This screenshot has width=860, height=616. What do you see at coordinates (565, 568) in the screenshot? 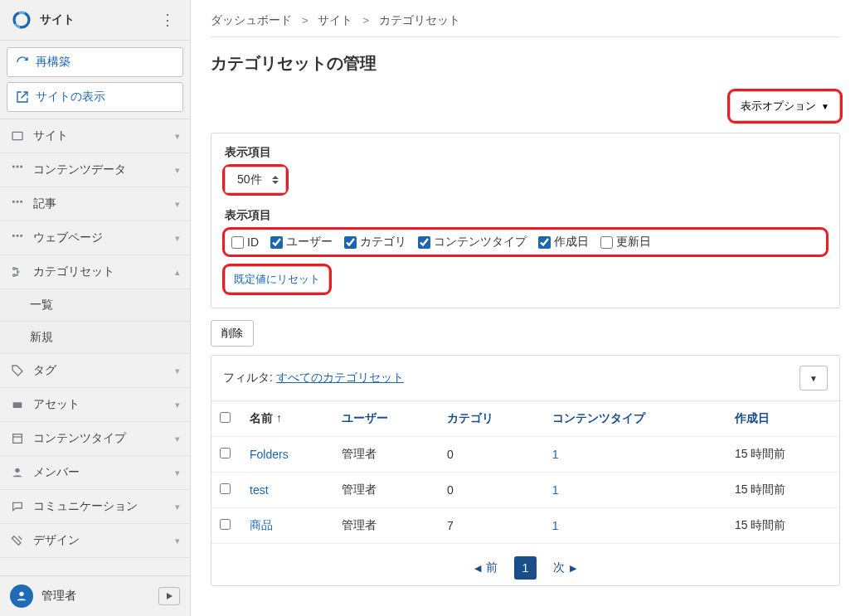
I see `pagination-next: 次 ▶` at bounding box center [565, 568].